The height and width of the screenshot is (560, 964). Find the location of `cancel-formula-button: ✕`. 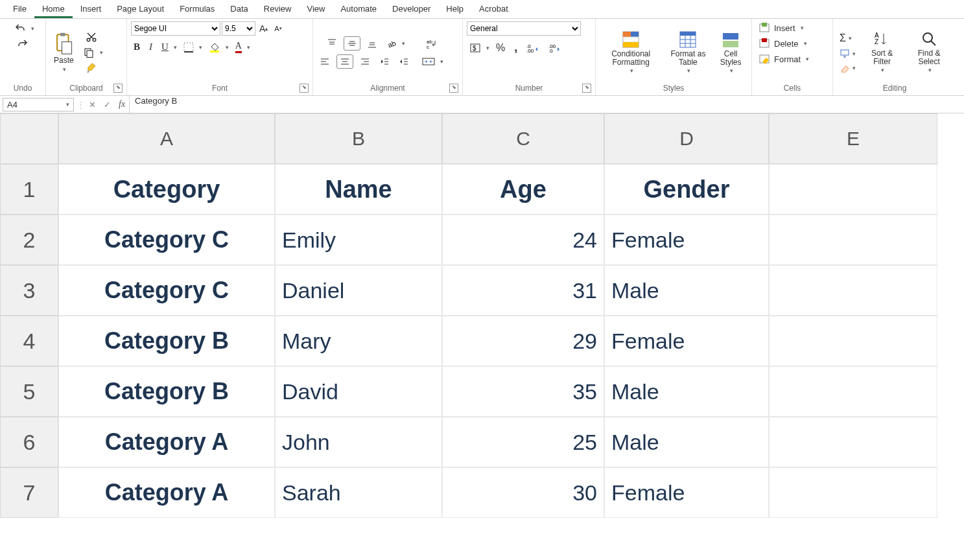

cancel-formula-button: ✕ is located at coordinates (92, 105).